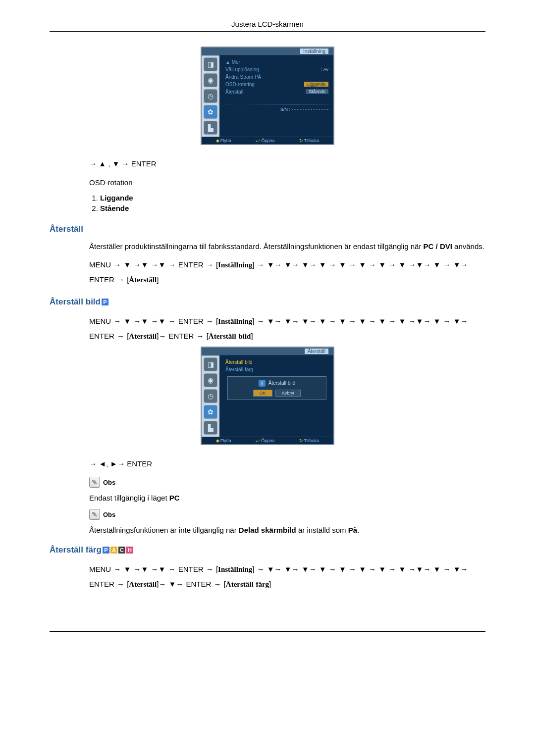  What do you see at coordinates (265, 141) in the screenshot?
I see `osd-footer-open: ⮐Öppna` at bounding box center [265, 141].